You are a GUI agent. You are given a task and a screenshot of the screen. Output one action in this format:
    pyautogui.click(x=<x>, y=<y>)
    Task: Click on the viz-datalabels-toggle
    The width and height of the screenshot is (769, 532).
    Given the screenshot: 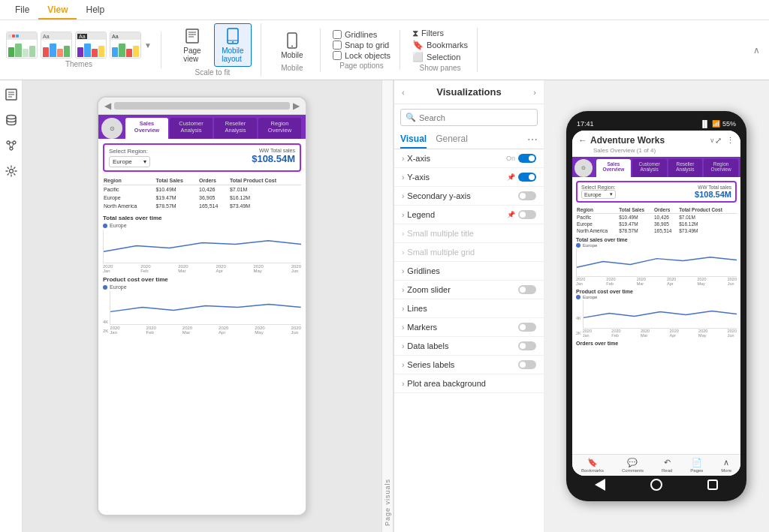 What is the action you would take?
    pyautogui.click(x=527, y=346)
    